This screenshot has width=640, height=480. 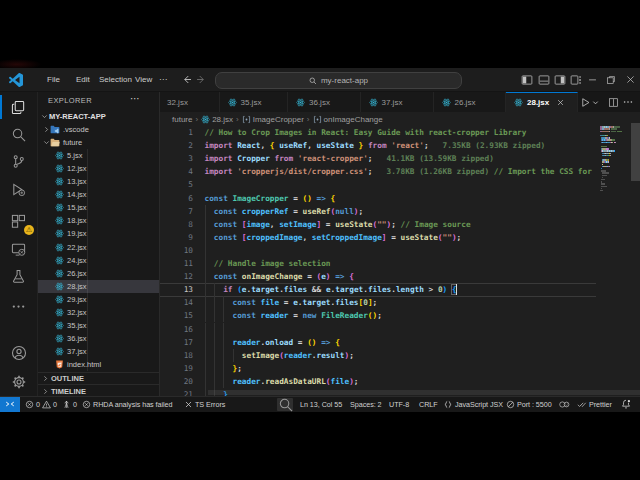 What do you see at coordinates (54, 80) in the screenshot?
I see `menu-file: File` at bounding box center [54, 80].